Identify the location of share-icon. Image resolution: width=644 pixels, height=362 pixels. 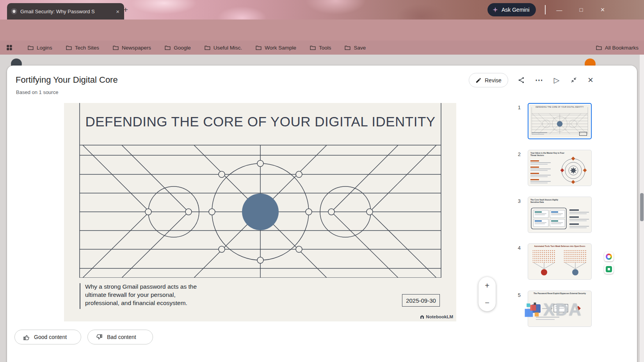
(521, 80).